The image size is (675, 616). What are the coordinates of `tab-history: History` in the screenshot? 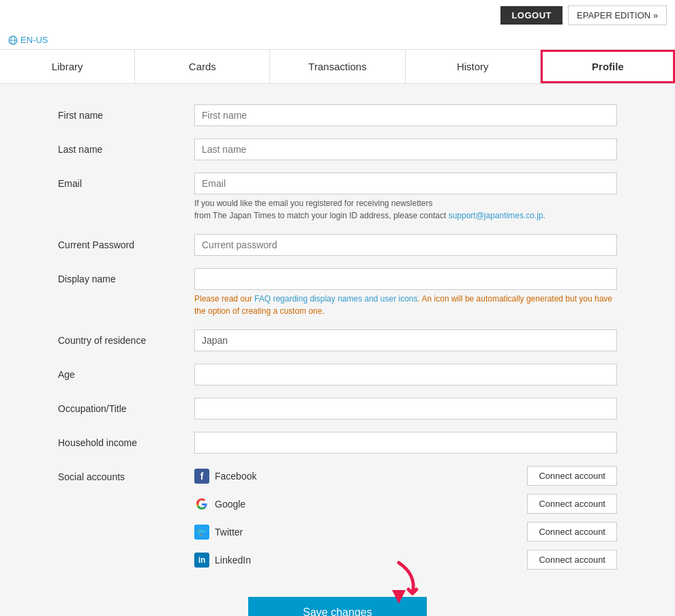 It's located at (473, 67).